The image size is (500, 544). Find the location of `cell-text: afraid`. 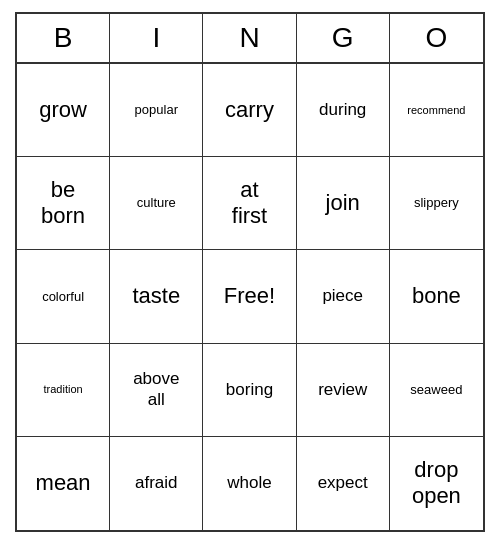

cell-text: afraid is located at coordinates (156, 483).